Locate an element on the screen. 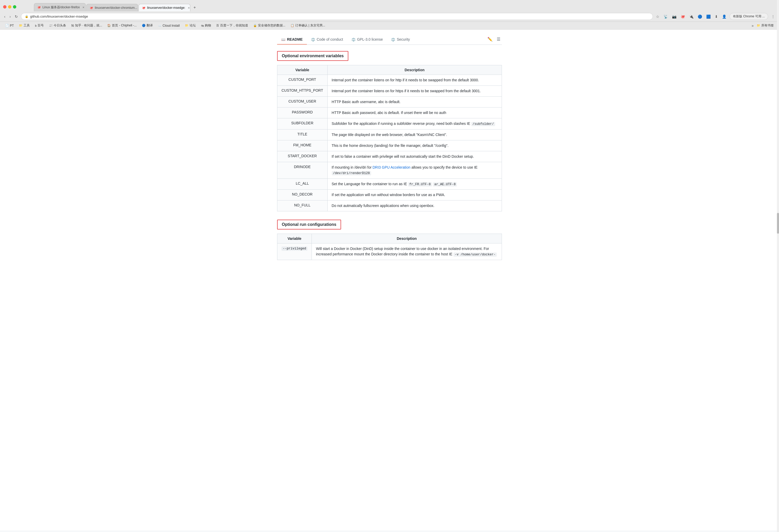 The height and width of the screenshot is (532, 779). tab-gpl-license: ⚖️ GPL-3.0 license is located at coordinates (367, 40).